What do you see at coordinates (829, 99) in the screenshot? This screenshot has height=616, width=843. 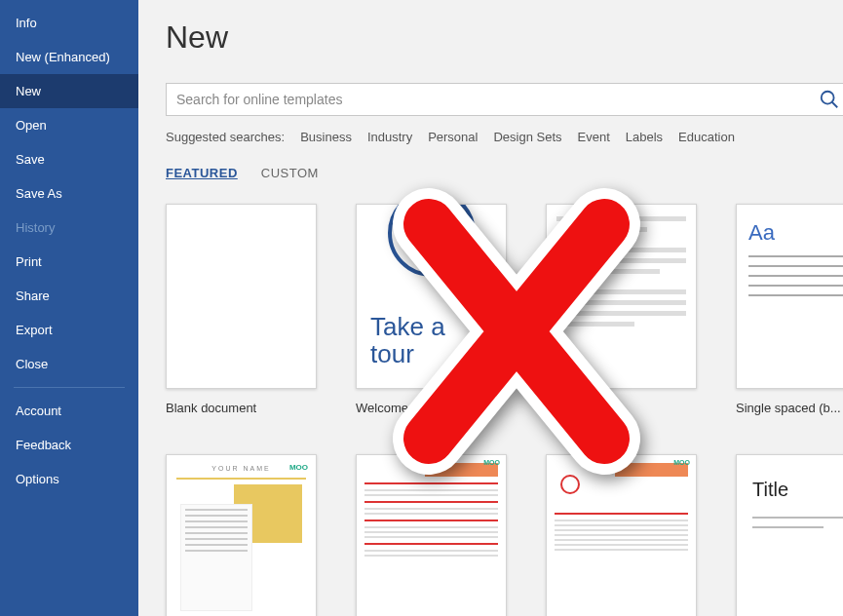 I see `search-icon` at bounding box center [829, 99].